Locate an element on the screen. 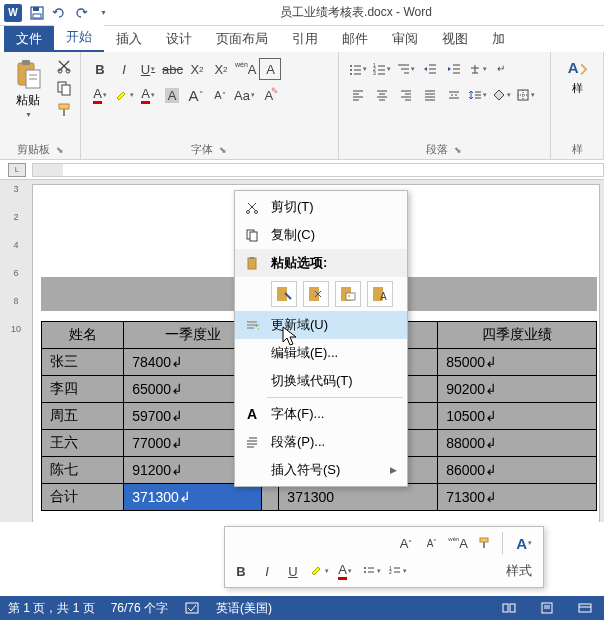 The width and height of the screenshot is (604, 620). char-border-button: A is located at coordinates (270, 69).